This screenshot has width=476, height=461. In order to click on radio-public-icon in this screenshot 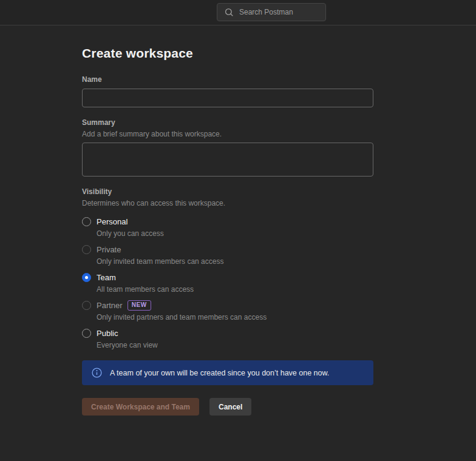, I will do `click(86, 334)`.